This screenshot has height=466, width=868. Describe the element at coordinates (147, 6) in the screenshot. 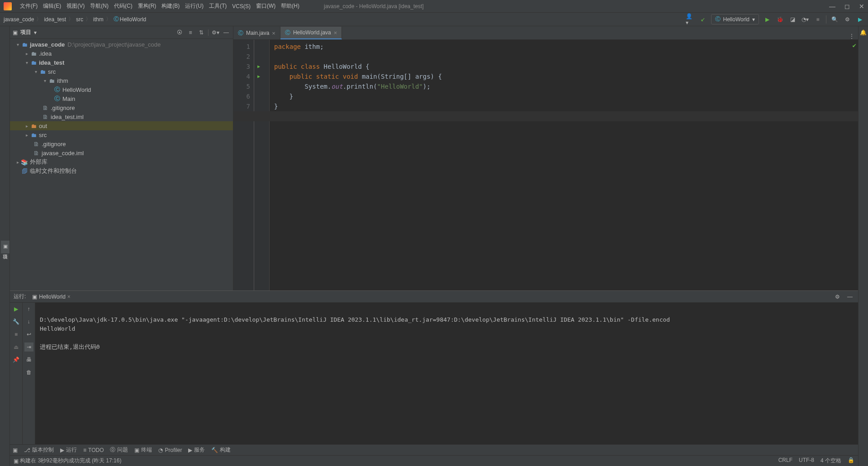

I see `menu-refactor: 重构(R)` at that location.